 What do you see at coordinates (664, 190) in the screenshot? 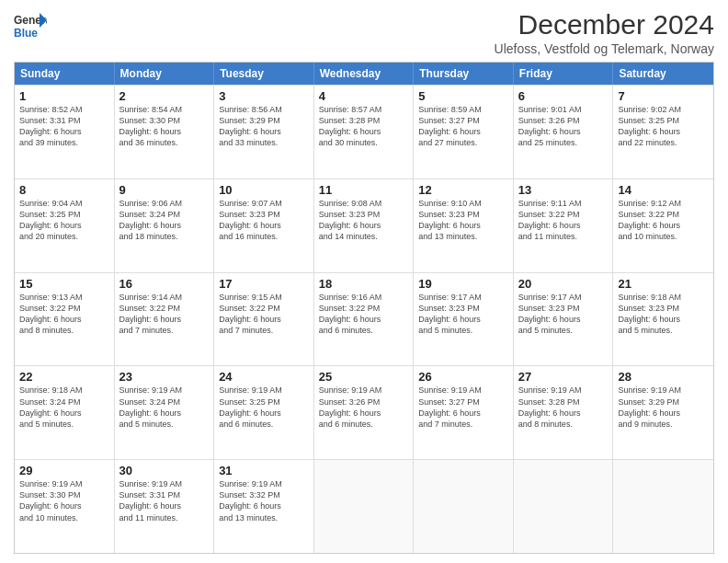
I see `day-number: 14` at bounding box center [664, 190].